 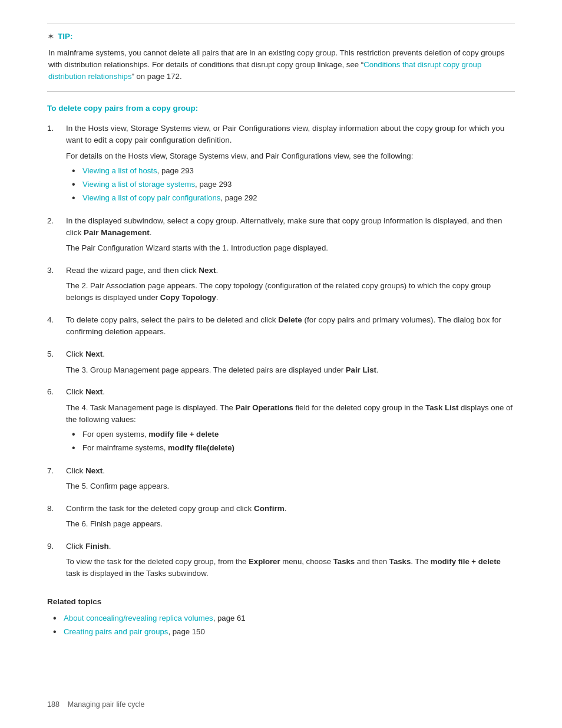 I want to click on step-8-content: Confirm the task for the deleted copy gr…, so click(x=290, y=518).